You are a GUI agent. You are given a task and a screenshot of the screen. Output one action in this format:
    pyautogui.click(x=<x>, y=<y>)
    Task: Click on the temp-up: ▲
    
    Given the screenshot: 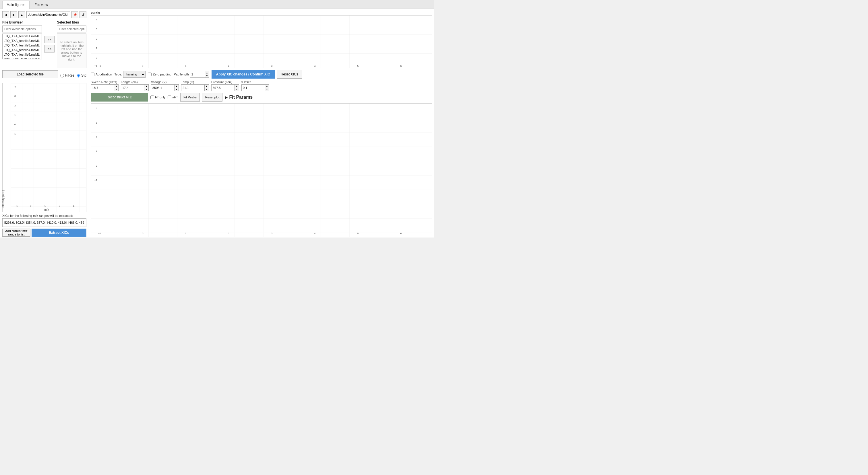 What is the action you would take?
    pyautogui.click(x=207, y=86)
    